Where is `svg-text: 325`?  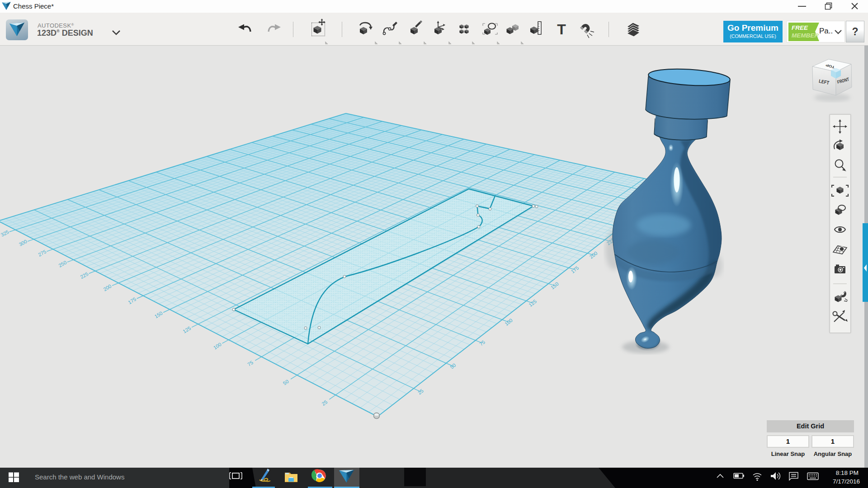 svg-text: 325 is located at coordinates (5, 233).